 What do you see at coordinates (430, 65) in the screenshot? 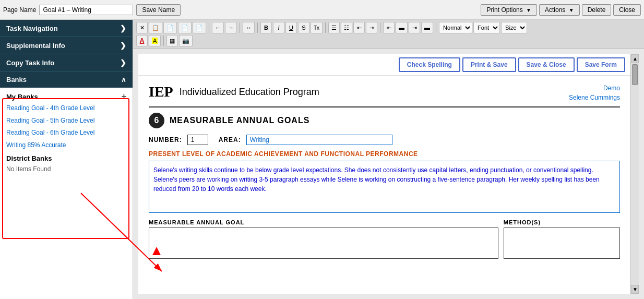
I see `check-spelling-button: Check Spelling` at bounding box center [430, 65].